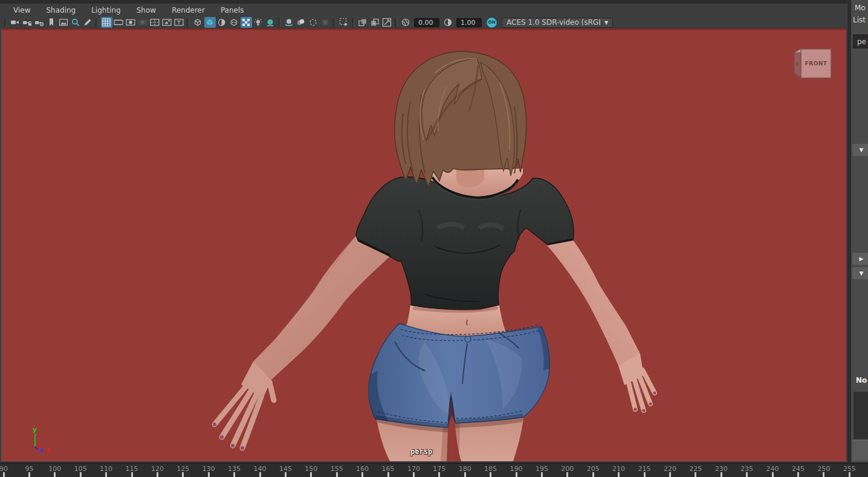  Describe the element at coordinates (40, 22) in the screenshot. I see `camera-attributes-icon` at that location.